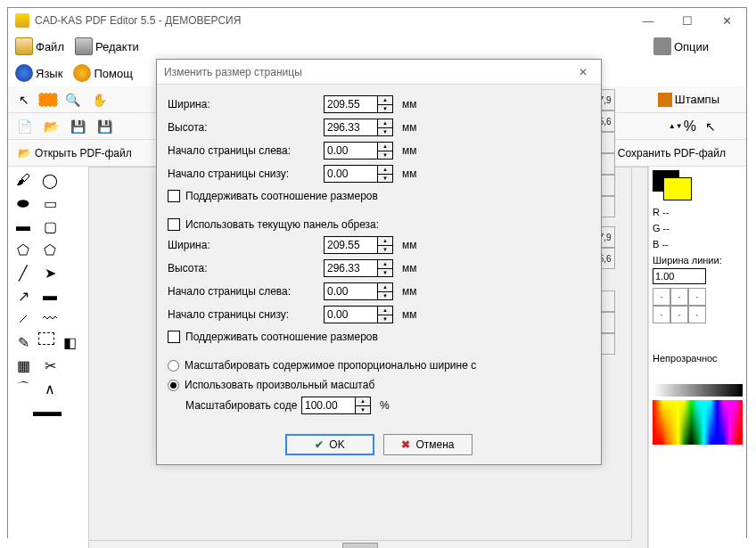 The width and height of the screenshot is (756, 548). Describe the element at coordinates (697, 422) in the screenshot. I see `color-picker` at that location.